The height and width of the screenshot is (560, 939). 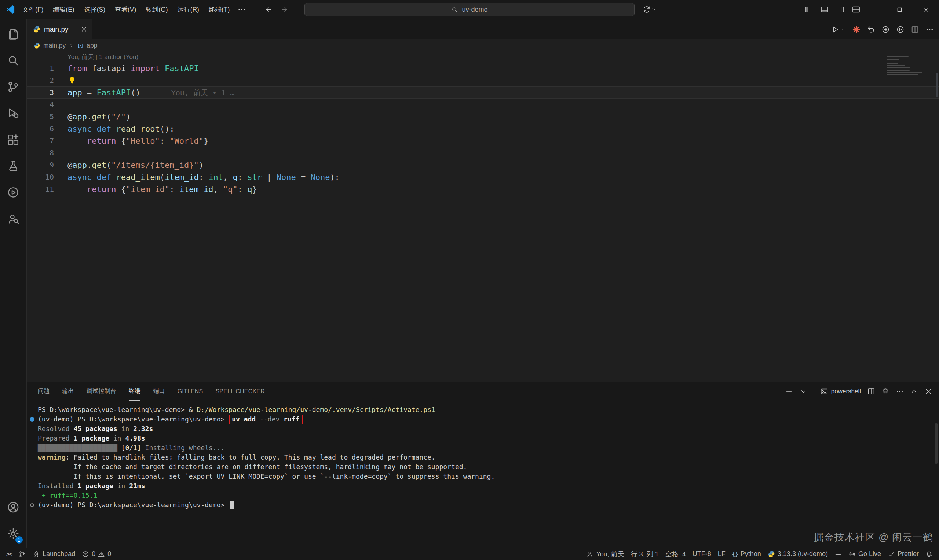 What do you see at coordinates (125, 9) in the screenshot?
I see `menu-view: 查看(V)` at bounding box center [125, 9].